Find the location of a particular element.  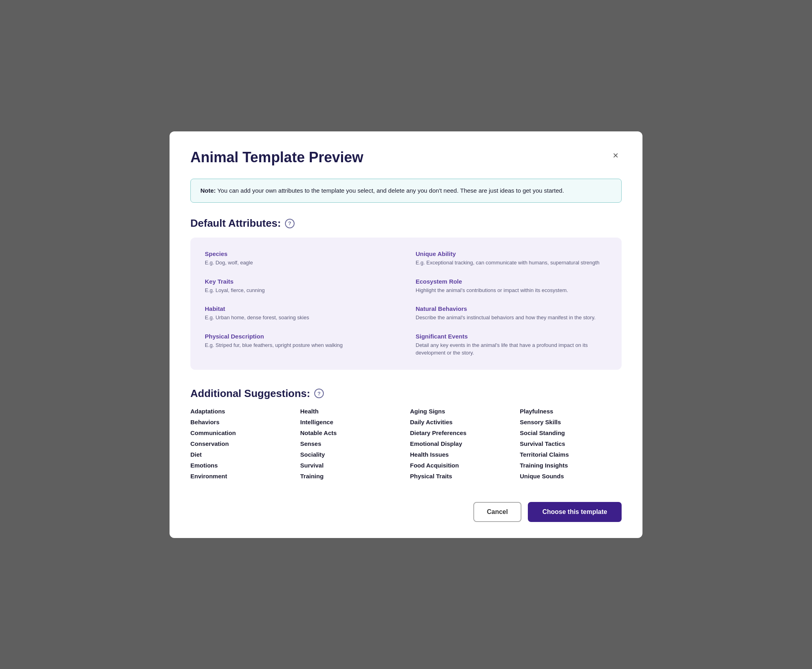

attribute-item: Ecosystem Role Highlight the animal's co… is located at coordinates (511, 286).